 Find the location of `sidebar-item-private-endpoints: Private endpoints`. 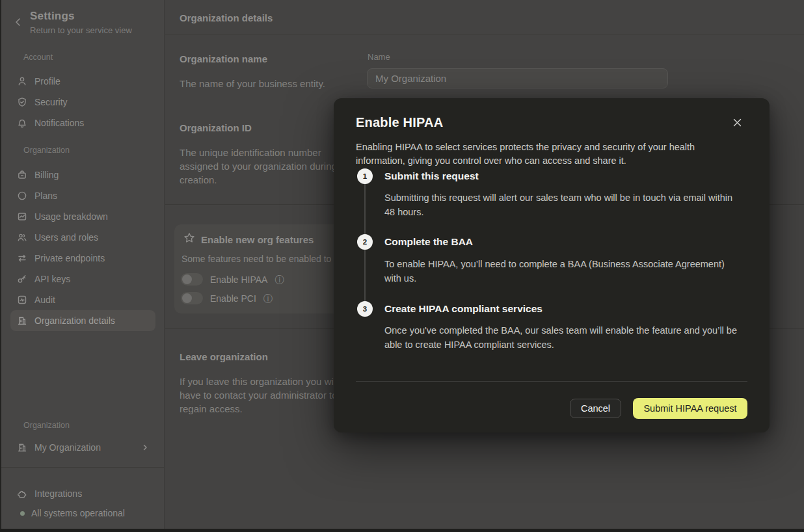

sidebar-item-private-endpoints: Private endpoints is located at coordinates (83, 258).